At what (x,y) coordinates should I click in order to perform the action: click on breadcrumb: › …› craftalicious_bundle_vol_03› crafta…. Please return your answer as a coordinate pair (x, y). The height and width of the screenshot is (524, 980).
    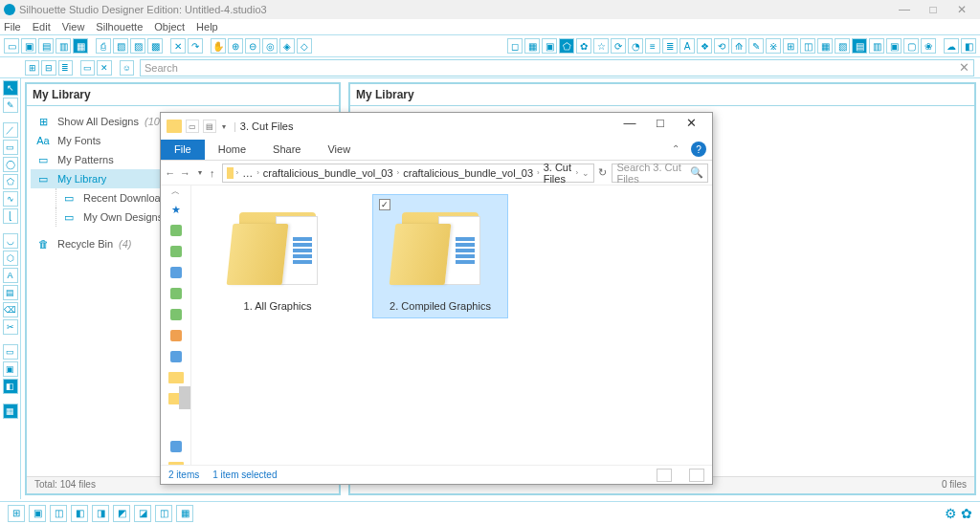
    Looking at the image, I should click on (408, 173).